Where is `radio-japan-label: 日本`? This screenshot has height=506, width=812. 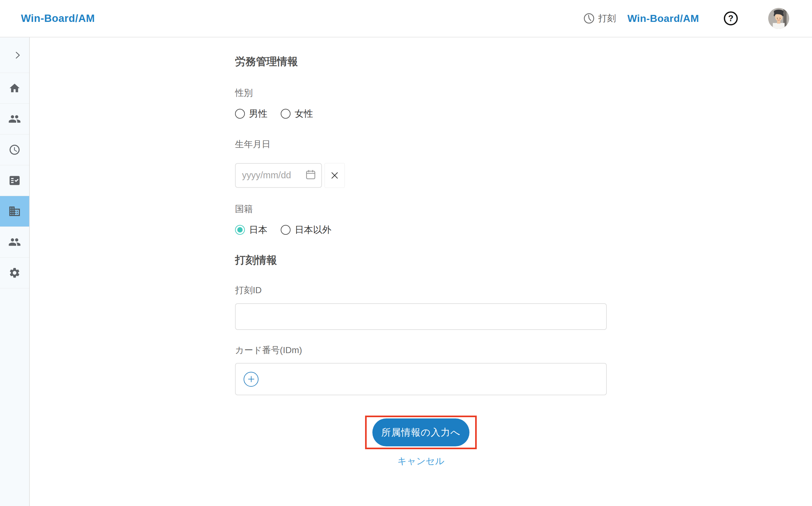 radio-japan-label: 日本 is located at coordinates (258, 230).